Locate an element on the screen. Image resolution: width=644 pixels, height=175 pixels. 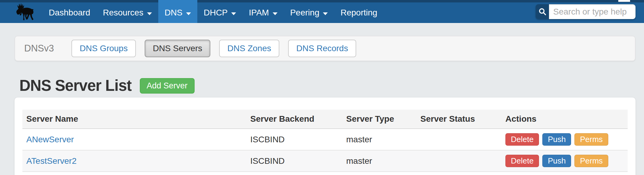
subnav-dns-zones: DNS Zones is located at coordinates (249, 48).